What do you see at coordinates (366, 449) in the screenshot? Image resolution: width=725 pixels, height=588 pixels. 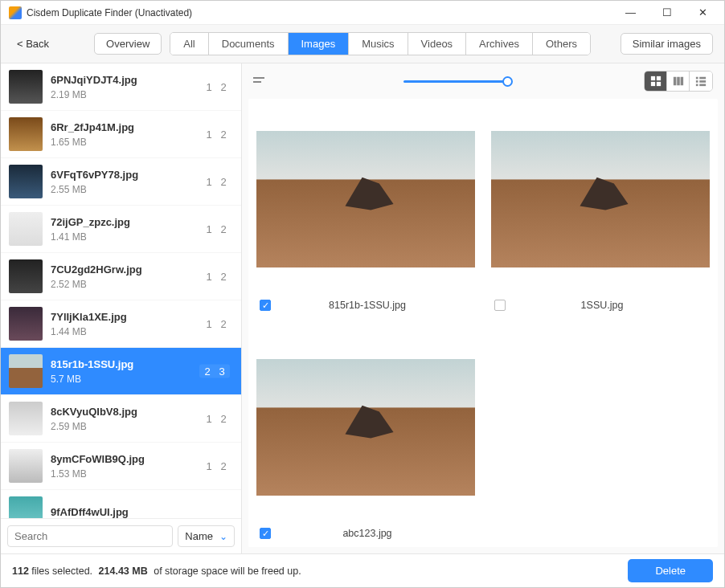 I see `grid-item: ✓ abc123.jpg` at bounding box center [366, 449].